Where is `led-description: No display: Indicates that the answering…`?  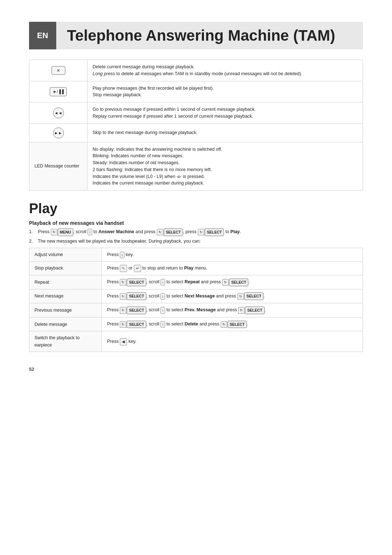 led-description: No display: Indicates that the answering… is located at coordinates (225, 166).